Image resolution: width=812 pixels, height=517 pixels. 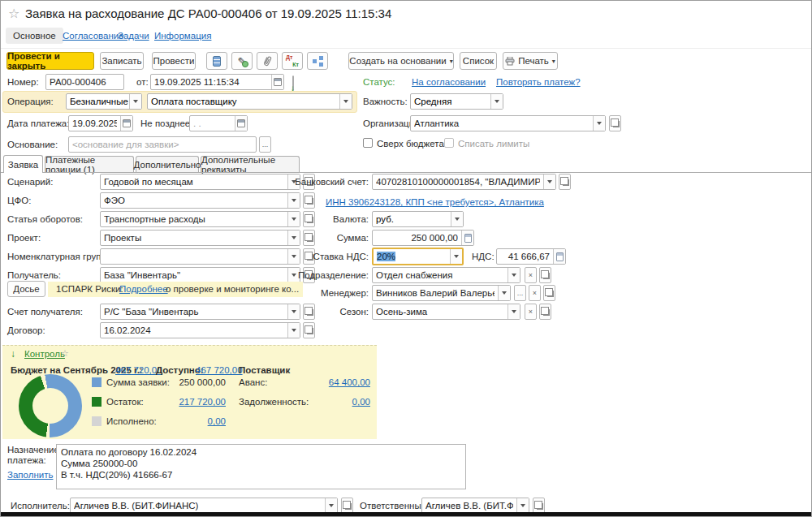 I want to click on over-budget-checkbox, so click(x=368, y=143).